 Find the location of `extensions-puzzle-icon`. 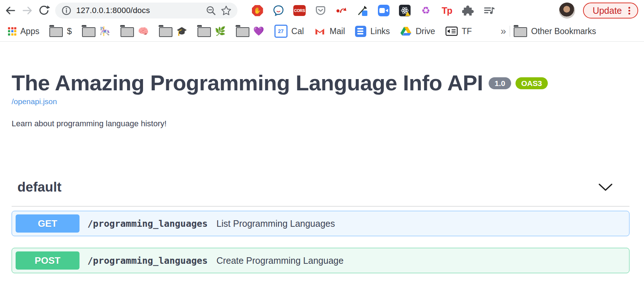

extensions-puzzle-icon is located at coordinates (468, 11).